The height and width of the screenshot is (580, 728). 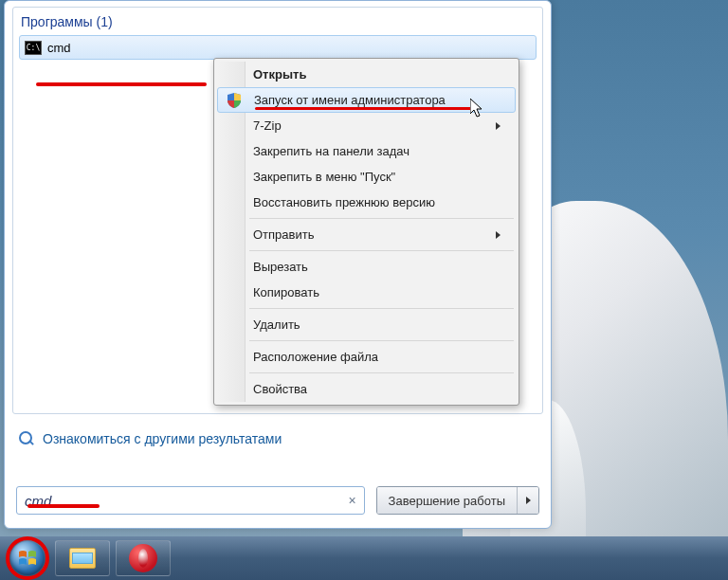 I want to click on mouse-cursor-icon, so click(x=478, y=109).